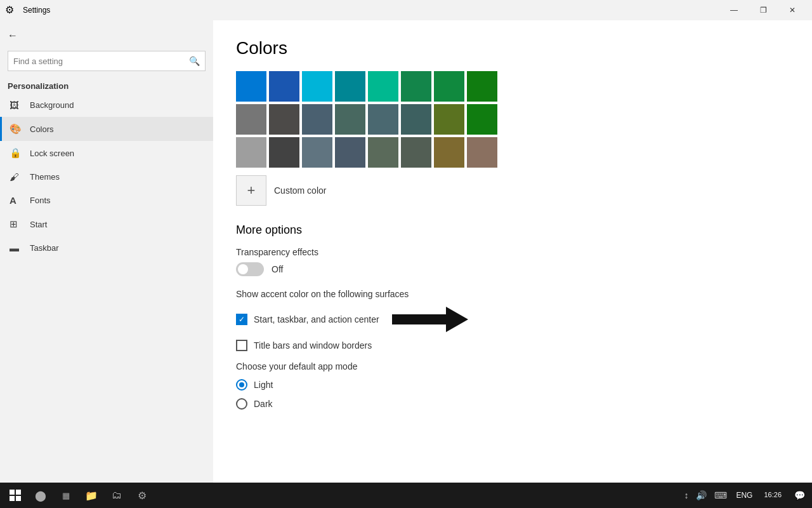 The height and width of the screenshot is (508, 812). What do you see at coordinates (799, 495) in the screenshot?
I see `notification-button: 💬` at bounding box center [799, 495].